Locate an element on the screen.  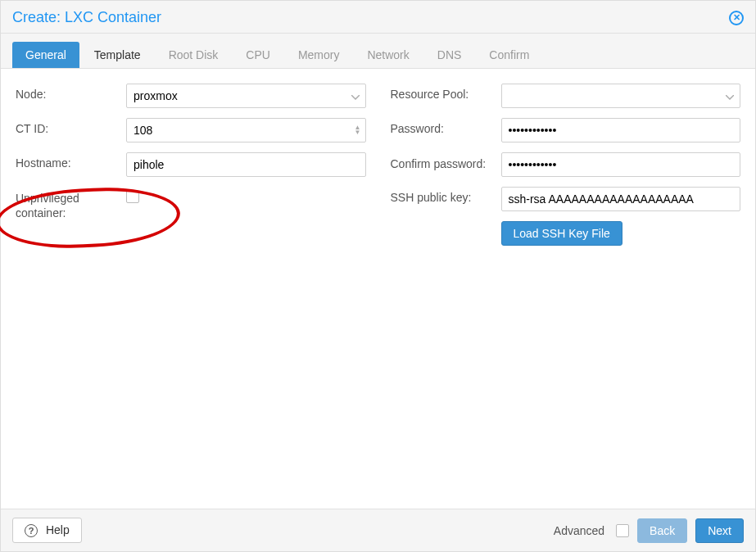
ssh-public-key-field is located at coordinates (621, 199).